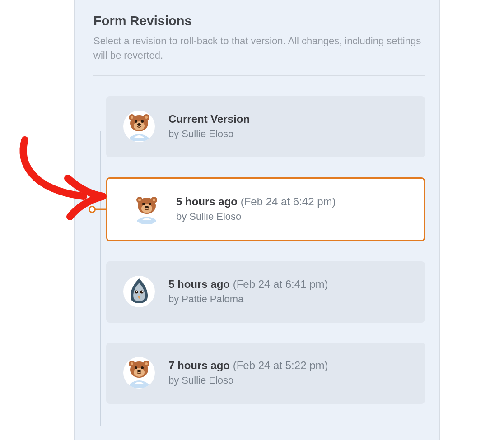 This screenshot has height=440, width=504. Describe the element at coordinates (281, 284) in the screenshot. I see `revision-timestamp: (Feb 24 at 6:41 pm)` at that location.